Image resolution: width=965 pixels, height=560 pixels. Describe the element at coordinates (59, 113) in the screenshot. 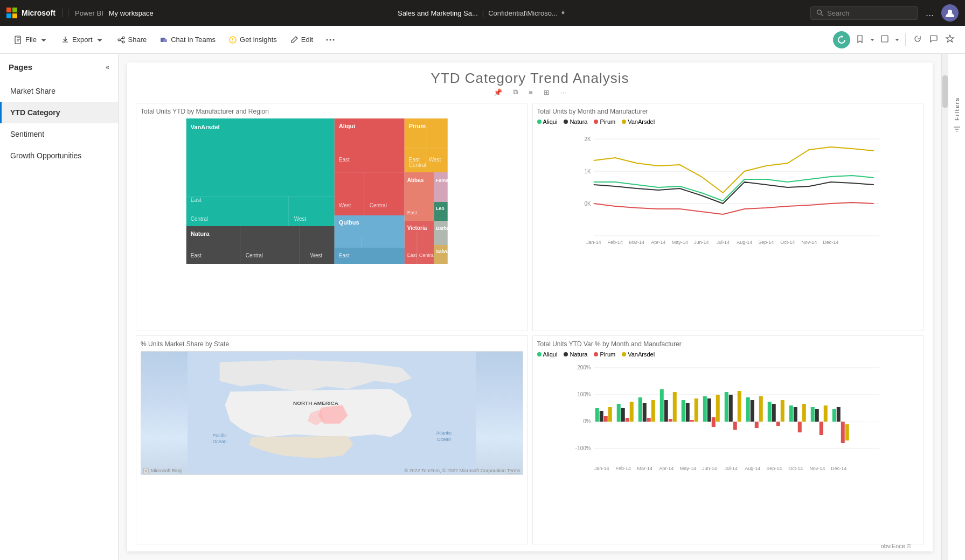

I see `sidebar-item-ytd-category: YTD Category` at that location.